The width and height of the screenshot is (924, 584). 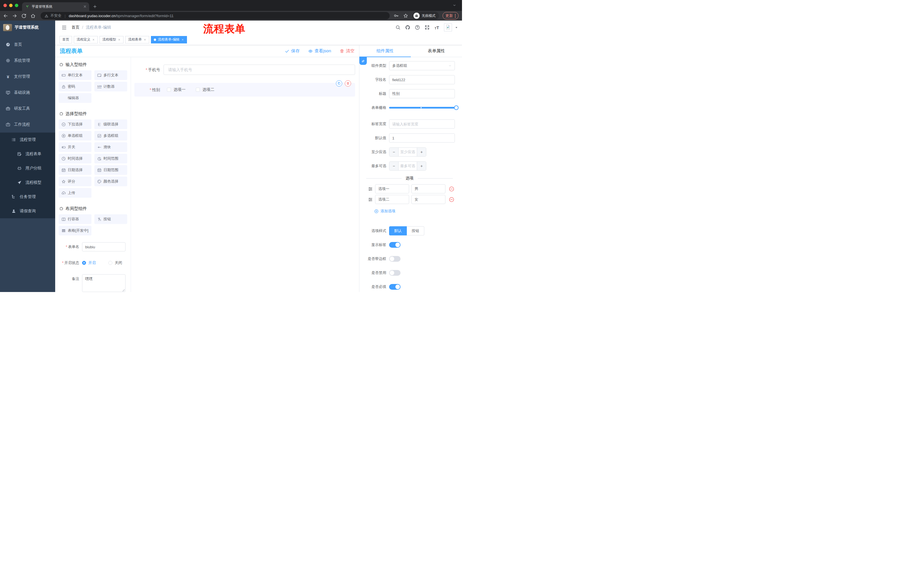 What do you see at coordinates (75, 124) in the screenshot?
I see `palette-item: 下拉选择` at bounding box center [75, 124].